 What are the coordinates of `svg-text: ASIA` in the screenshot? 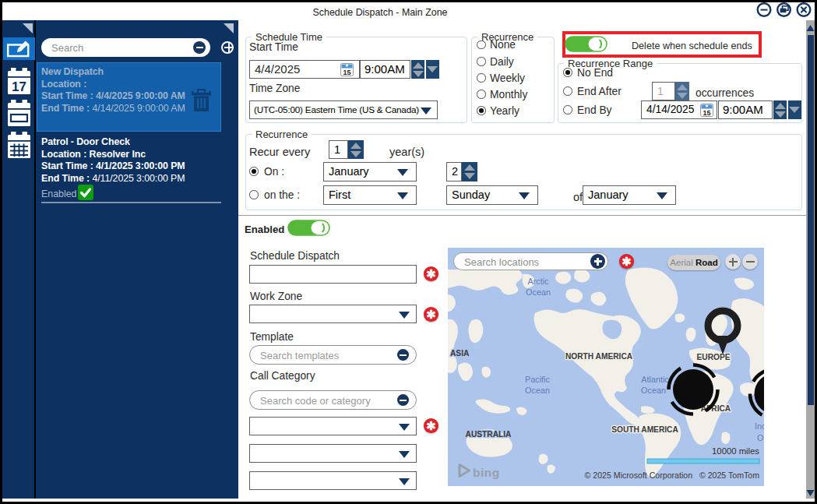 It's located at (460, 354).